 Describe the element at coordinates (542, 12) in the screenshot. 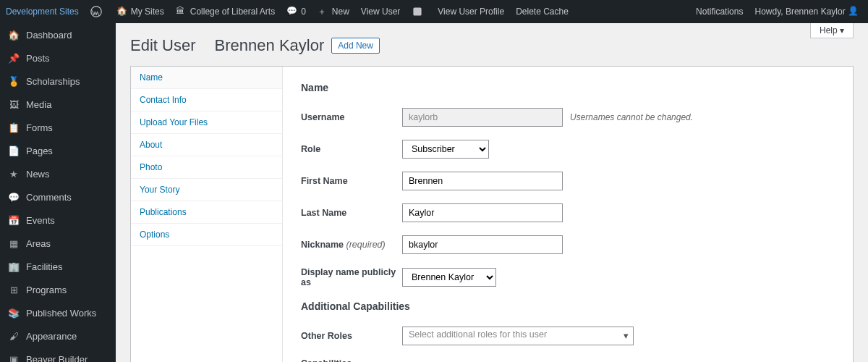

I see `delete-cache: Delete Cache` at that location.